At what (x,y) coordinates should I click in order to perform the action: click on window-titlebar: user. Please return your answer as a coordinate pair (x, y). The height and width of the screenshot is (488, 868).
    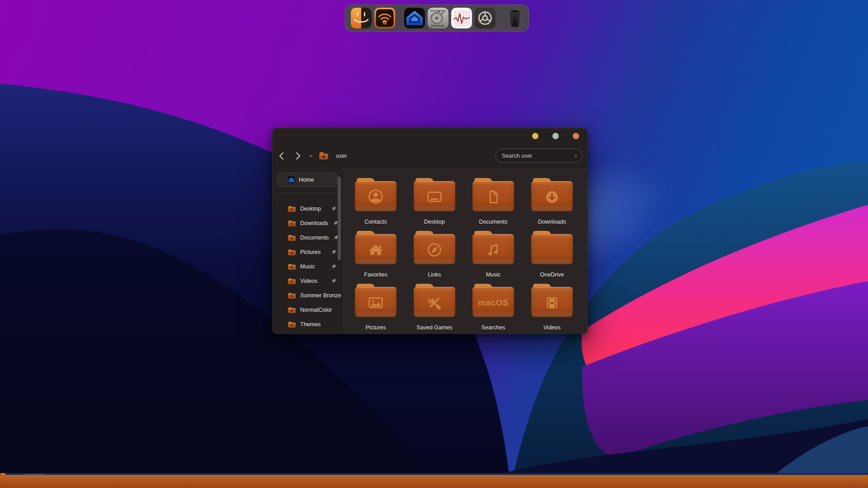
    Looking at the image, I should click on (430, 148).